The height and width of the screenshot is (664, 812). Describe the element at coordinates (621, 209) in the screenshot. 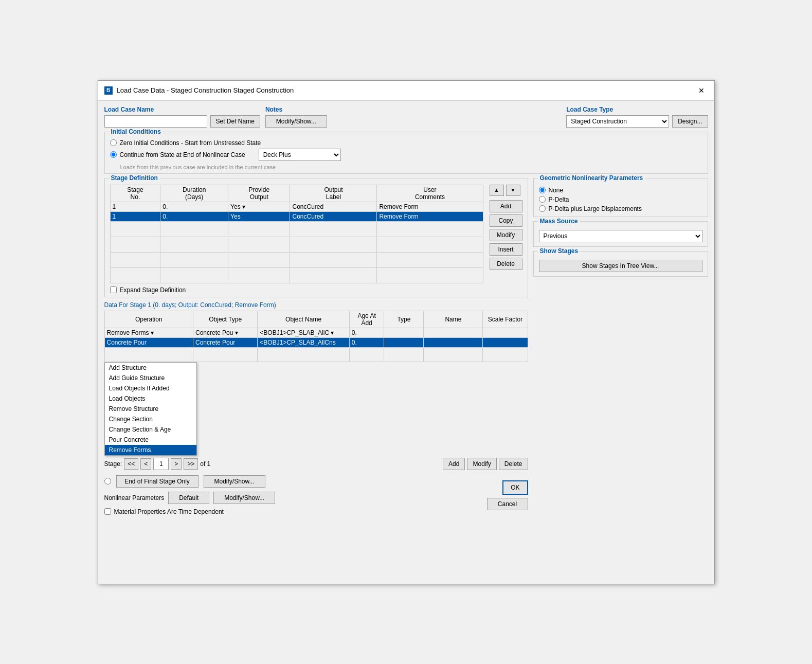

I see `geom-pdelta-large-label: P-Delta plus Large Displacements` at that location.